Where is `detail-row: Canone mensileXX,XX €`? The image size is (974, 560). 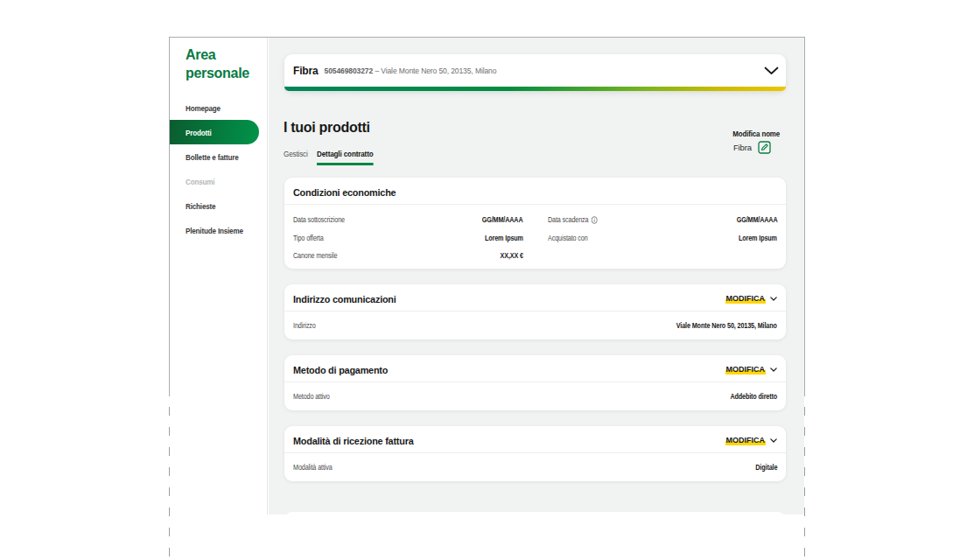 detail-row: Canone mensileXX,XX € is located at coordinates (408, 256).